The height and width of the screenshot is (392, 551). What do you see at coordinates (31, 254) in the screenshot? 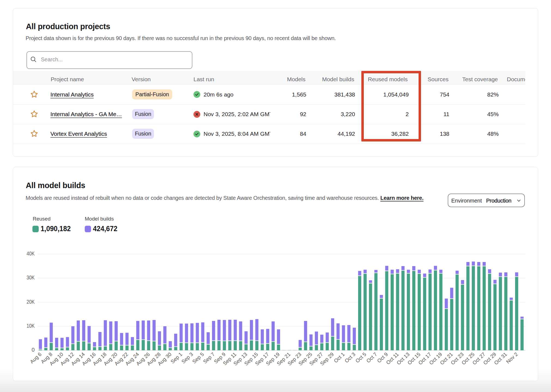
I see `svg-text: 40K` at bounding box center [31, 254].